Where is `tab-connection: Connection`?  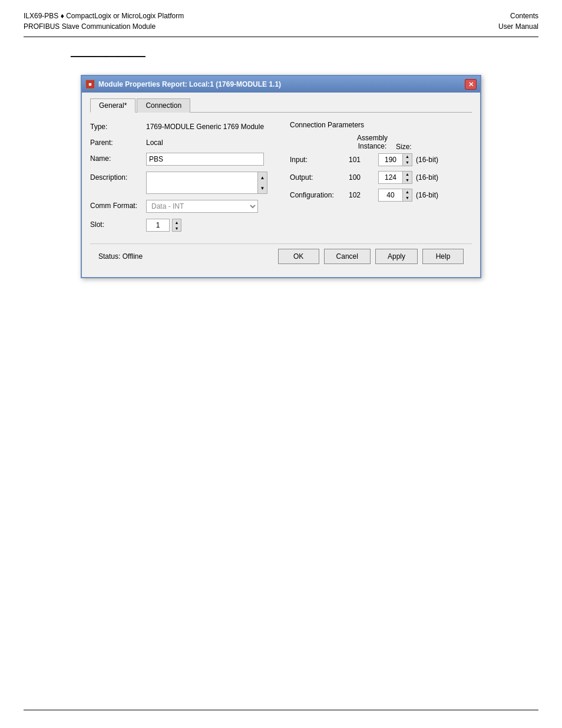
tab-connection: Connection is located at coordinates (164, 106).